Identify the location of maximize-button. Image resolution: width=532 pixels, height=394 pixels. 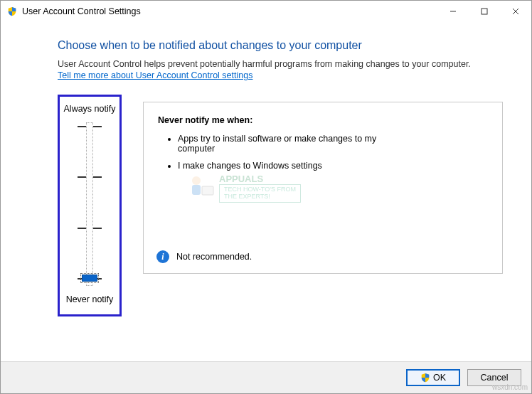
(484, 11).